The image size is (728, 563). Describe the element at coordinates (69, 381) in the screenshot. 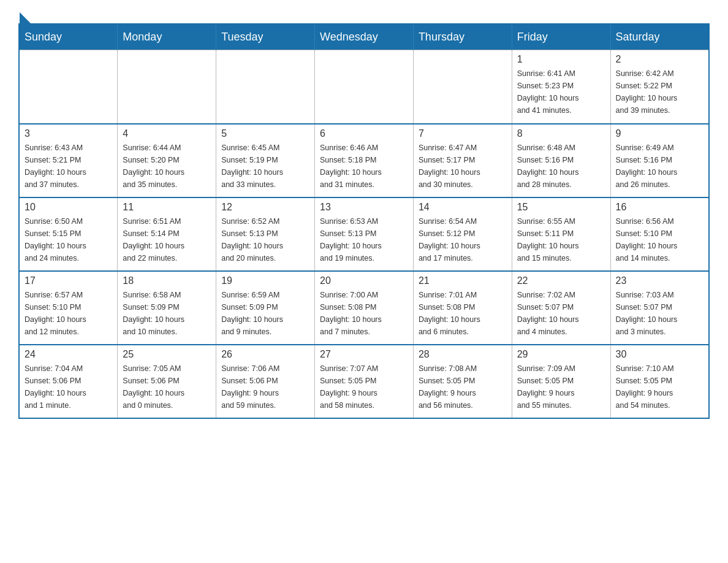

I see `day-cell: 24Sunrise: 7:04 AMSunset: 5:06 PMDayligh…` at that location.